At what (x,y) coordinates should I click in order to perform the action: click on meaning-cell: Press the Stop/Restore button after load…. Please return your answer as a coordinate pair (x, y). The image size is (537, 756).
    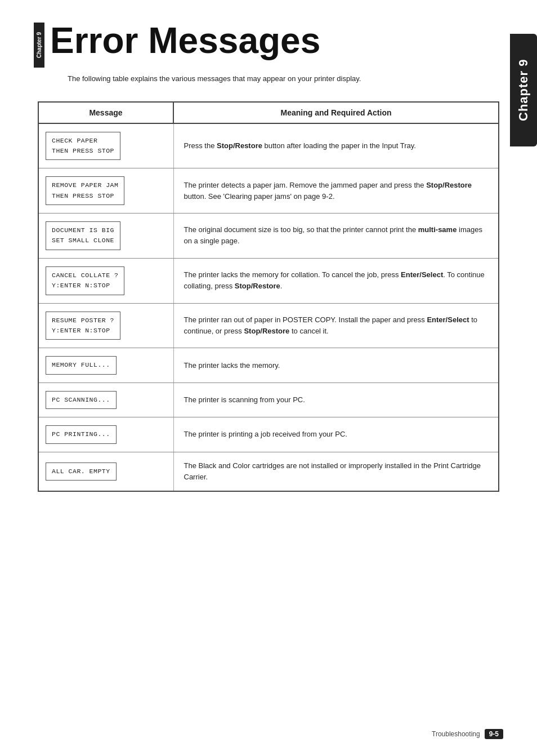
    Looking at the image, I should click on (336, 146).